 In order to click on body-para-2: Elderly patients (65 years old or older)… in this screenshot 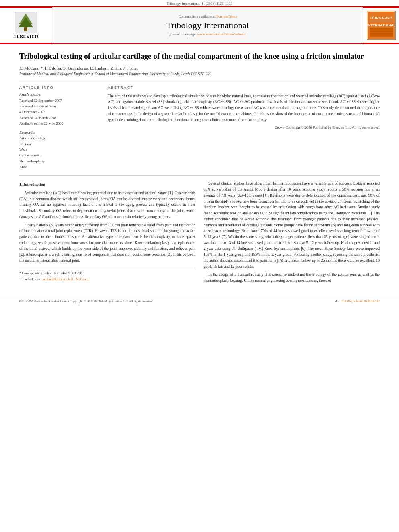, I will do `click(107, 243)`.